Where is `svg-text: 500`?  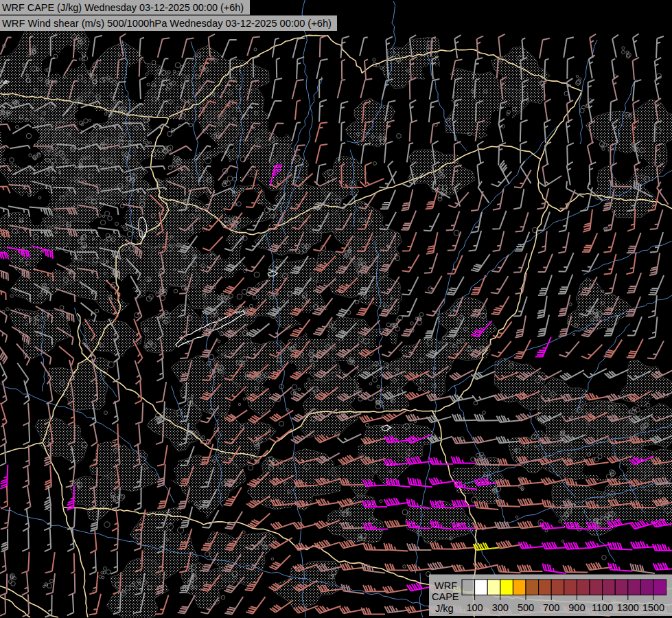 svg-text: 500 is located at coordinates (526, 608).